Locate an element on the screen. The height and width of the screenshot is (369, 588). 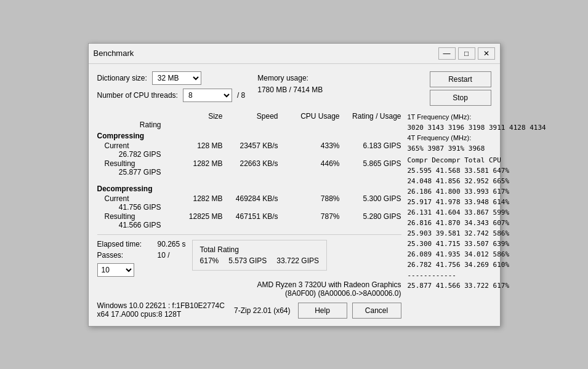
col-rating: Rating is located at coordinates (131, 125).